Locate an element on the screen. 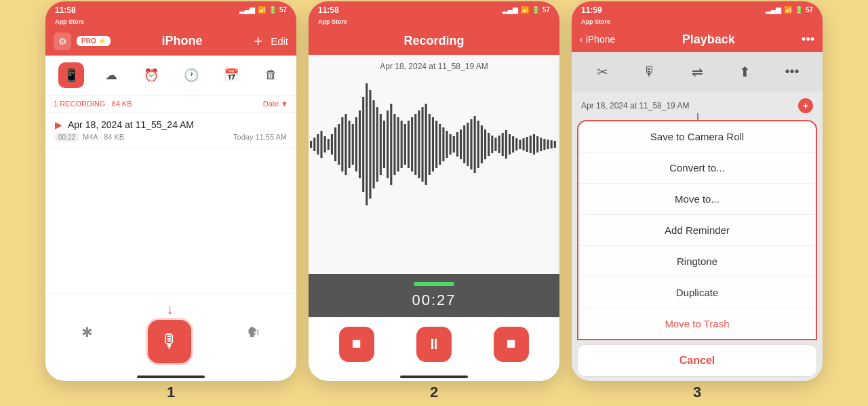 This screenshot has width=868, height=406. screen1-status-bar: 11:58 ▂▄▆ 📶 🔋 57 is located at coordinates (171, 9).